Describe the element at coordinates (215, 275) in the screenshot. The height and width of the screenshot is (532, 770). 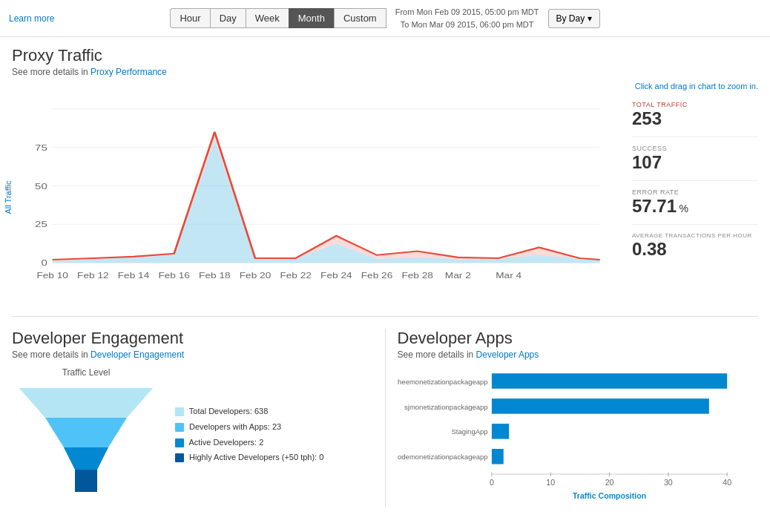
I see `svg-text: Feb 18` at that location.